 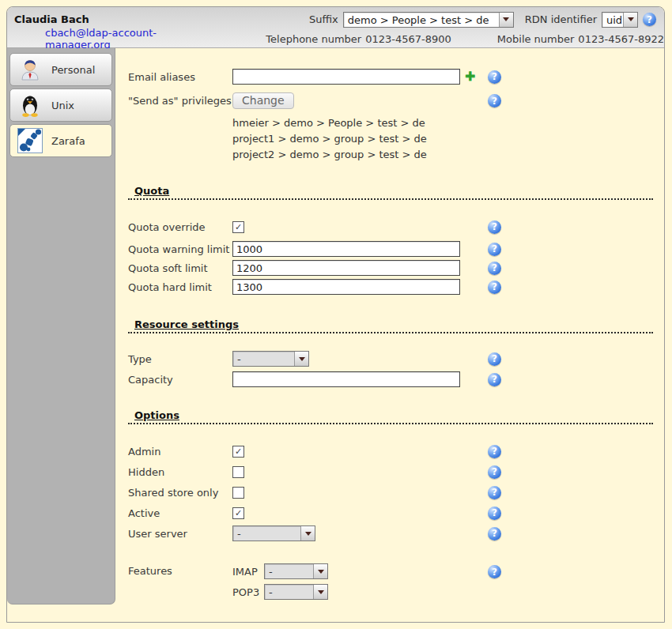 What do you see at coordinates (30, 70) in the screenshot?
I see `person-avatar-icon` at bounding box center [30, 70].